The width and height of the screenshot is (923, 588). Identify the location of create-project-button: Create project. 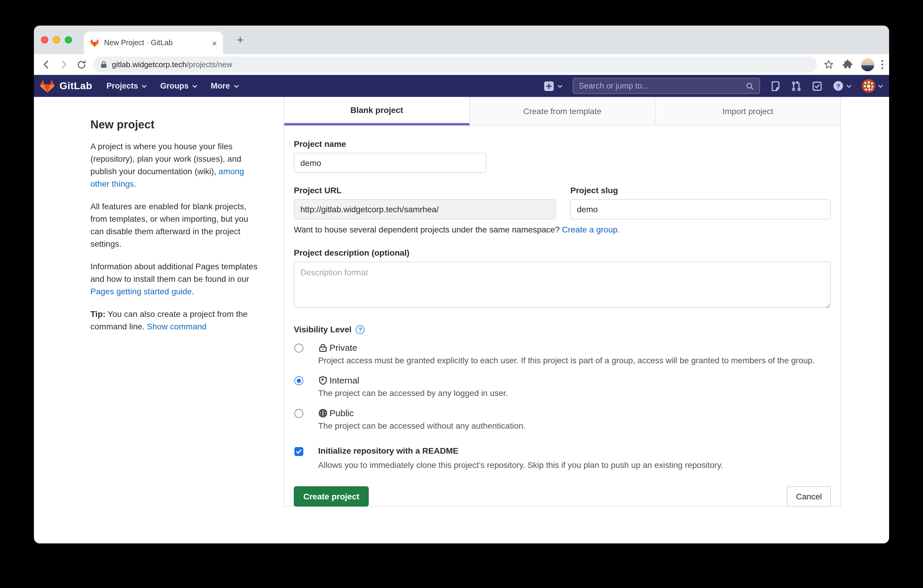
(331, 497).